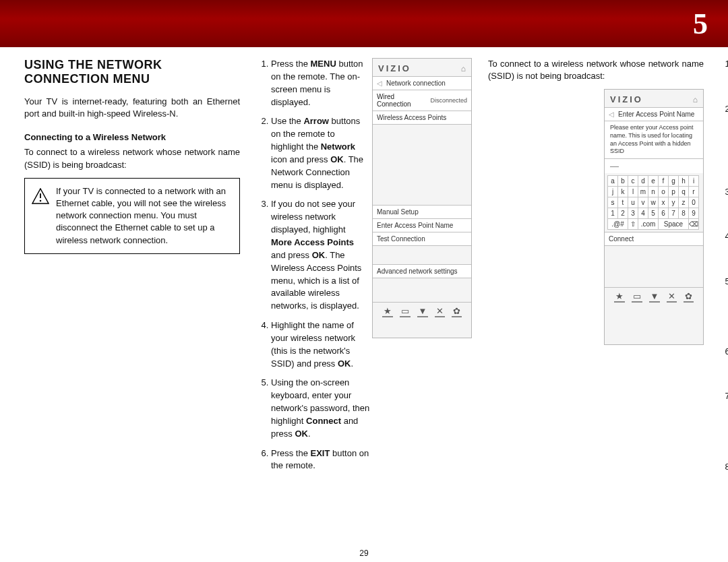  I want to click on key: 7, so click(674, 214).